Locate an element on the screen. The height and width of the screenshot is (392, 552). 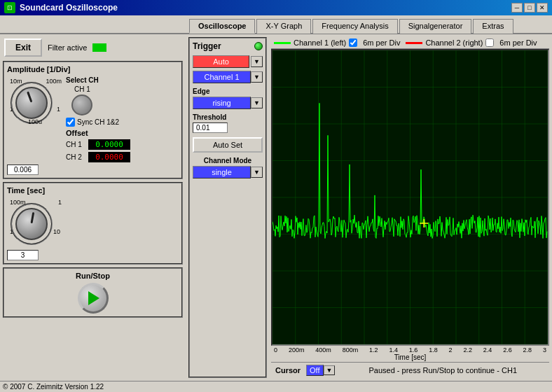
sync-checkbox-row: Sync CH 1&2 is located at coordinates (122, 122).